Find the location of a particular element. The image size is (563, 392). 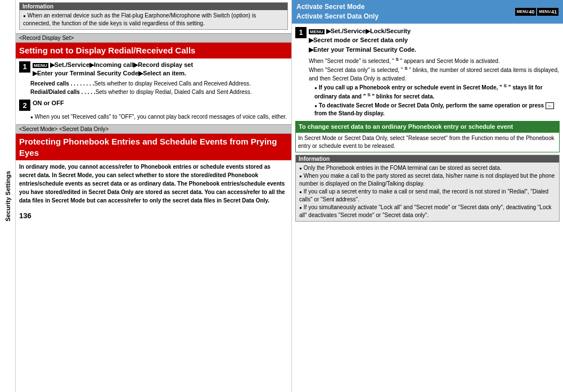

step-2-bullets: When you set "Received calls" to "OFF", … is located at coordinates (159, 117).